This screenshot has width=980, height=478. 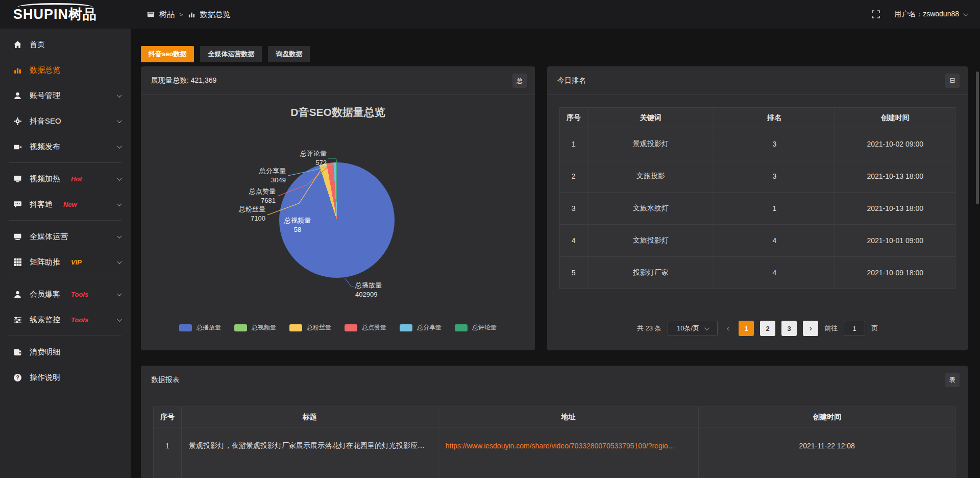 I want to click on legend-item-likes: 总点赞量, so click(x=365, y=328).